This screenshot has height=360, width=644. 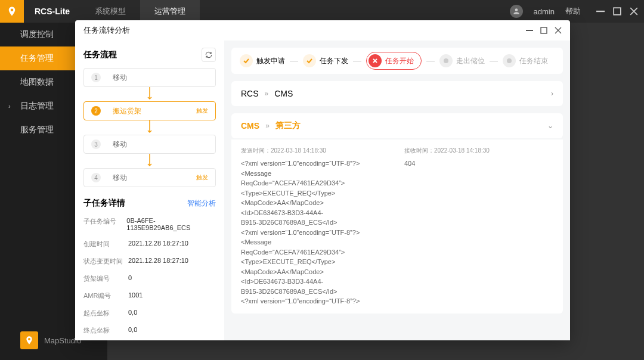 I want to click on flow-step-4: 4移动触发, so click(x=150, y=178).